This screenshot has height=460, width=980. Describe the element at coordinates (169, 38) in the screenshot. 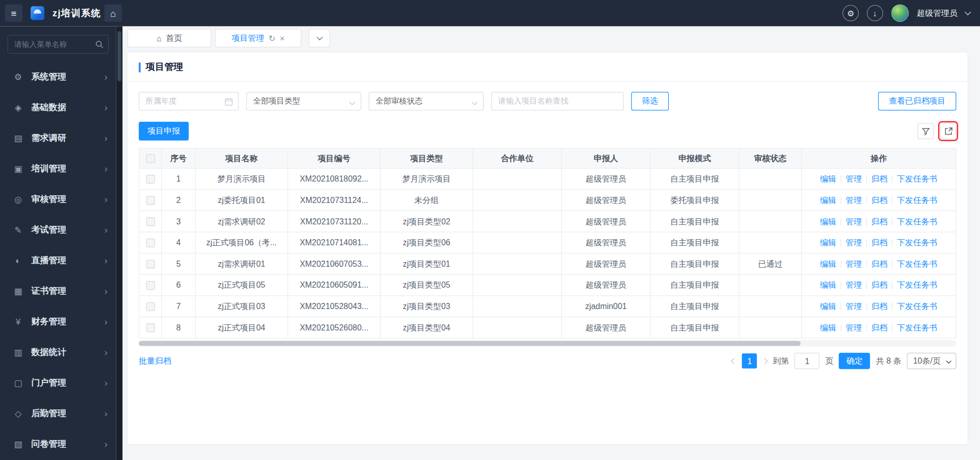

I see `tab-home: ⌂ 首页` at that location.